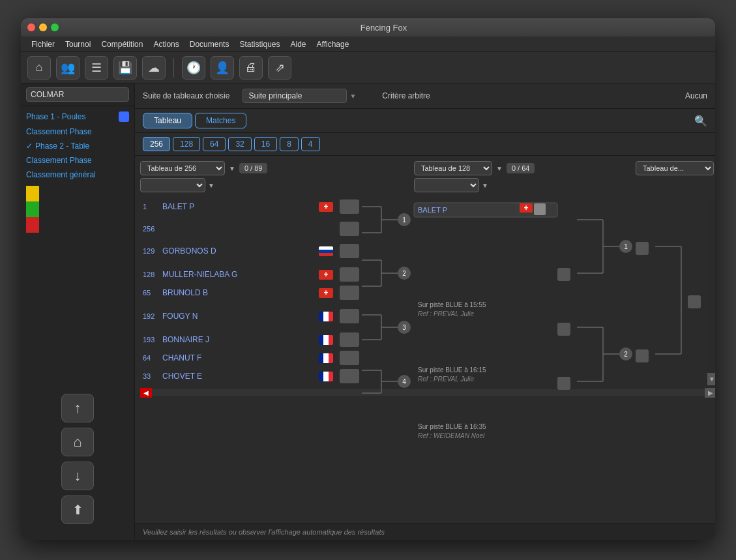 The height and width of the screenshot is (560, 736). What do you see at coordinates (78, 476) in the screenshot?
I see `nav-down-button: ↓` at bounding box center [78, 476].